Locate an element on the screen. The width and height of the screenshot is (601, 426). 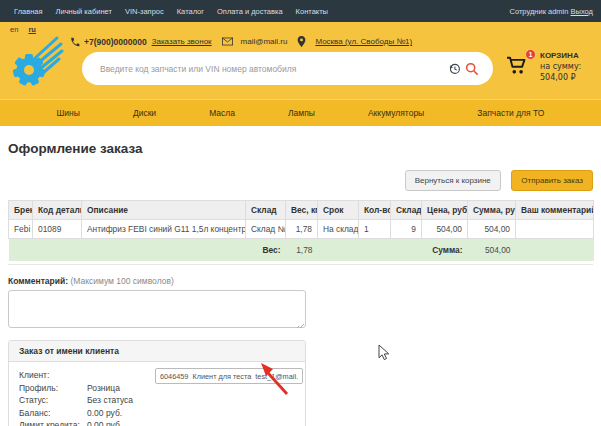
menu-maintenance-parts: Запчасти для ТО is located at coordinates (510, 113).